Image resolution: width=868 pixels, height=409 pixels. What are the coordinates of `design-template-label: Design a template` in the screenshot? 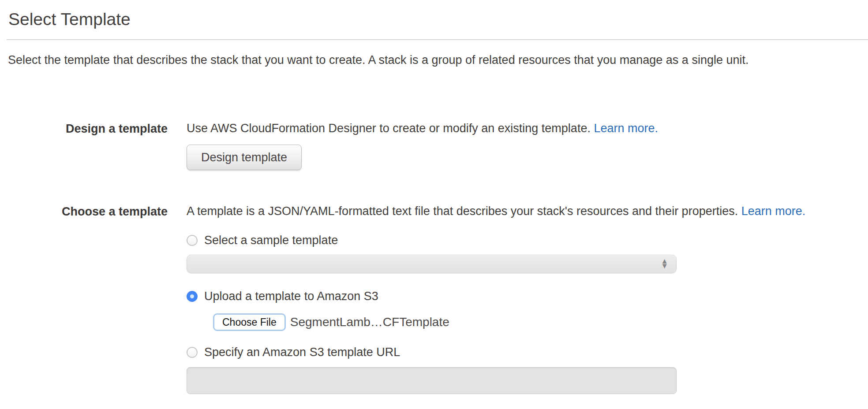 It's located at (84, 129).